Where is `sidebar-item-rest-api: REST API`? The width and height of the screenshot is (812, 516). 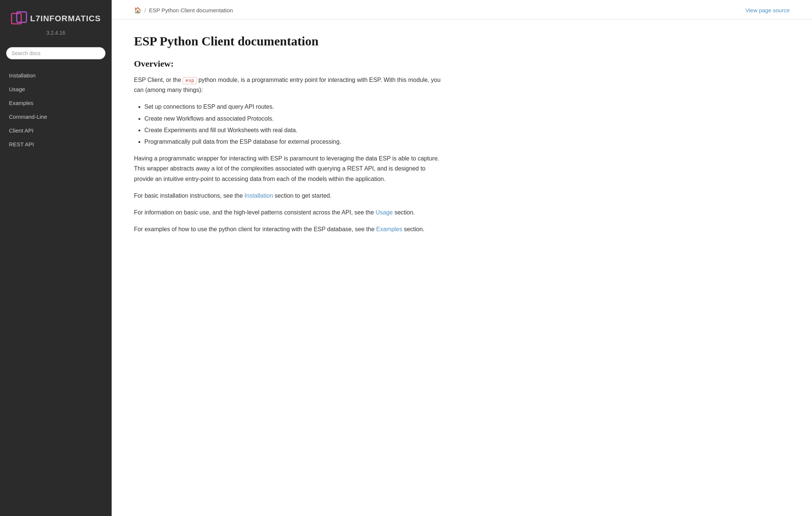
sidebar-item-rest-api: REST API is located at coordinates (56, 144).